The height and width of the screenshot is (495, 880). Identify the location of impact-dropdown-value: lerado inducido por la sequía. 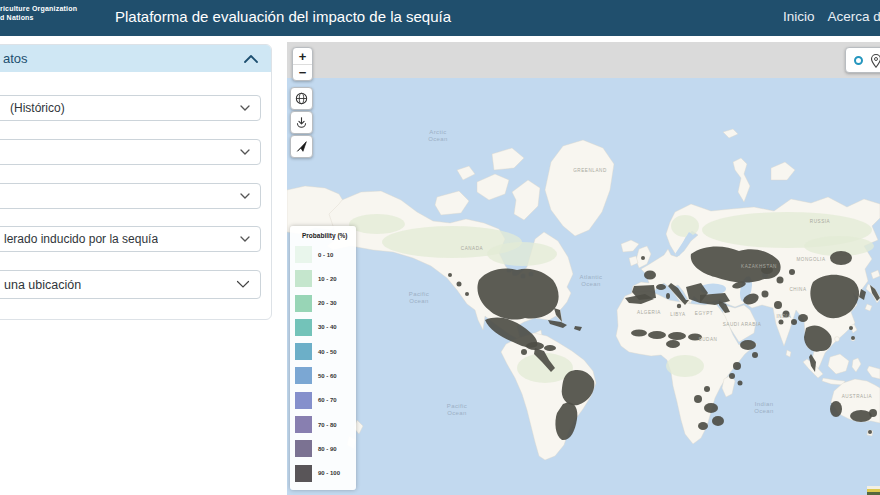
(81, 239).